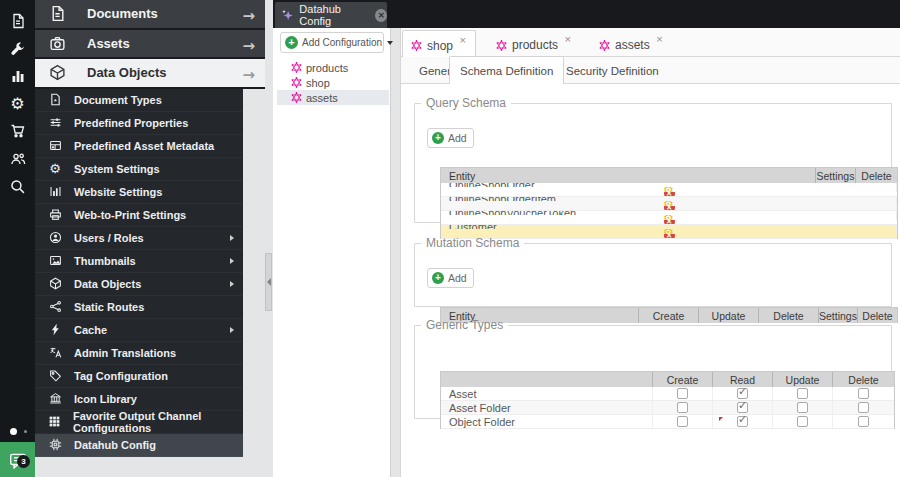  Describe the element at coordinates (669, 222) in the screenshot. I see `delete-cell: ×` at that location.